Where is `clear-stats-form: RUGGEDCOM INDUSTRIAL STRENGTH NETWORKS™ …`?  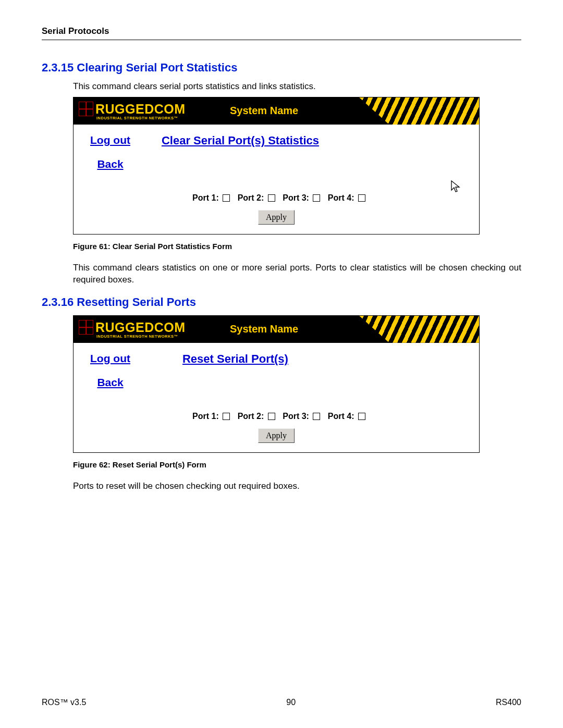 clear-stats-form: RUGGEDCOM INDUSTRIAL STRENGTH NETWORKS™ … is located at coordinates (276, 166).